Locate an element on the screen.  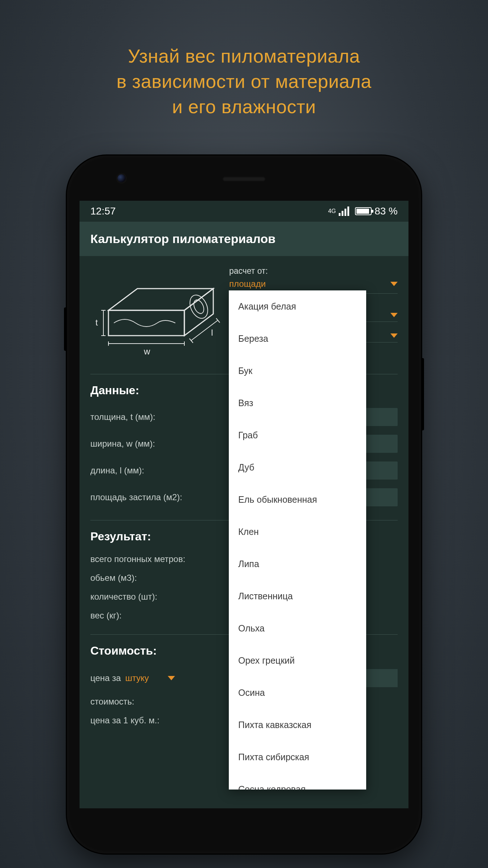
calc-from-value: площади is located at coordinates (247, 284).